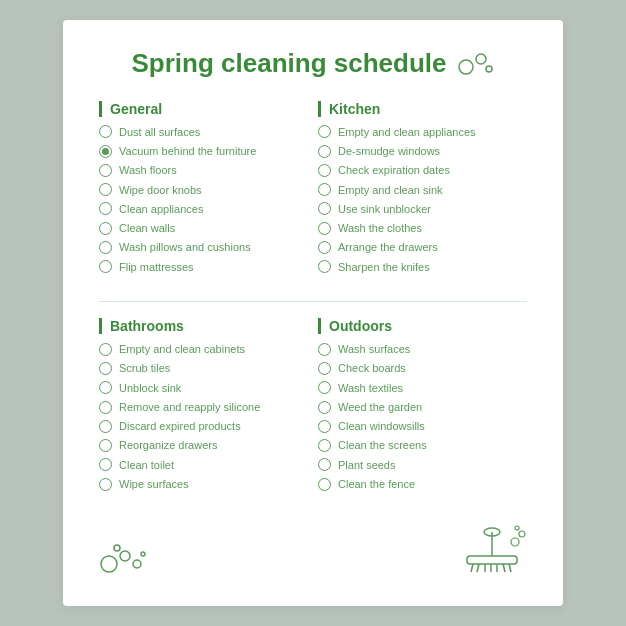 The height and width of the screenshot is (626, 626). What do you see at coordinates (290, 64) in the screenshot?
I see `page-title: Spring cleaning schedule` at bounding box center [290, 64].